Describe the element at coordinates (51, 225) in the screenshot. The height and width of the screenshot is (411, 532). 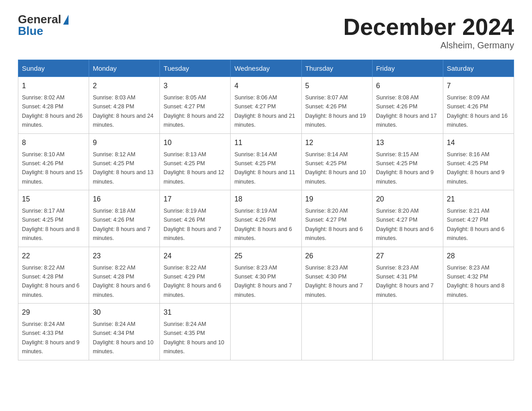
I see `day-info: Sunrise: 8:17 AMSunset: 4:25 PMDaylight:…` at that location.